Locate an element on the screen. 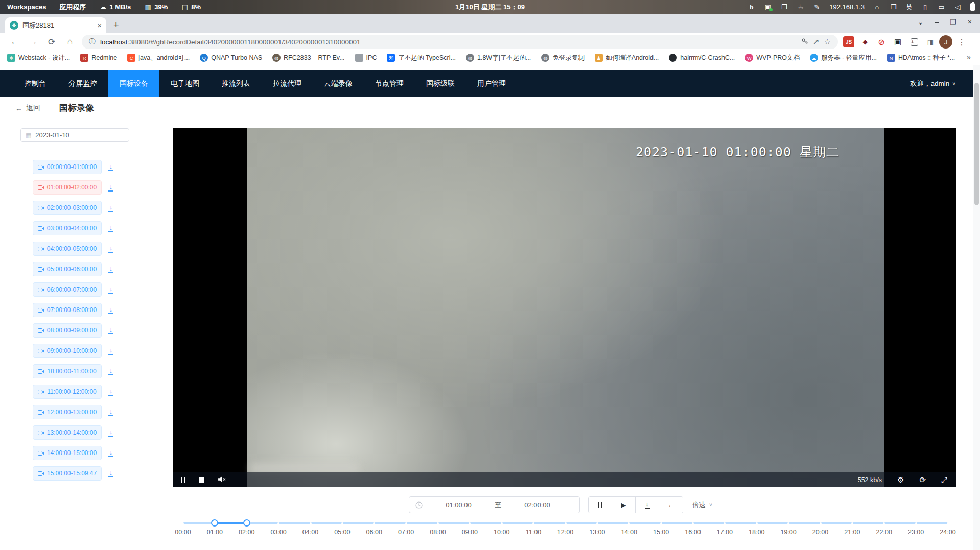  memory-indicator: ▤ 8% is located at coordinates (191, 7).